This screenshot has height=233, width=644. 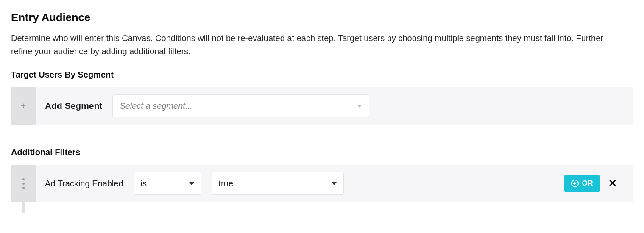 What do you see at coordinates (613, 183) in the screenshot?
I see `close-icon` at bounding box center [613, 183].